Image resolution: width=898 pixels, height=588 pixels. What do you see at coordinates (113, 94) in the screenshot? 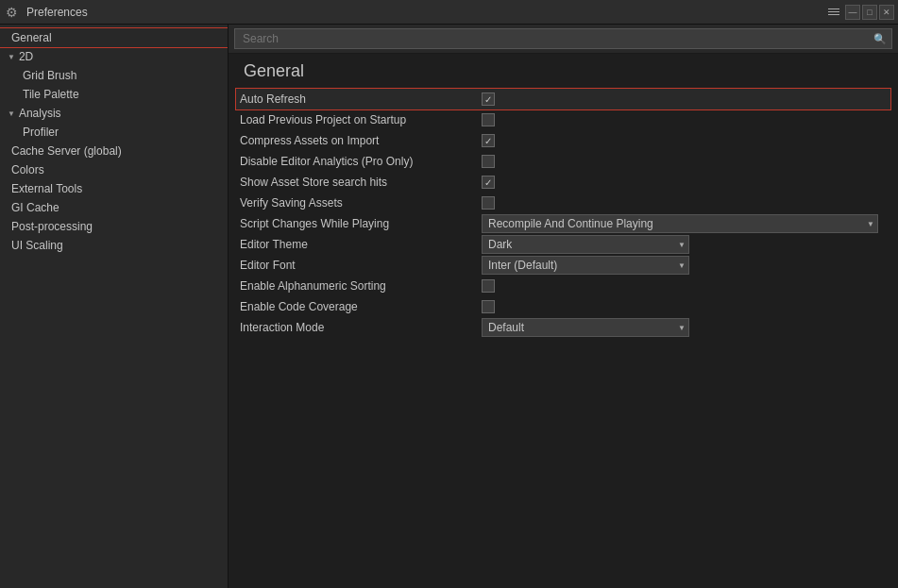
I see `sidebar-item-tile-palette: Tile Palette` at bounding box center [113, 94].